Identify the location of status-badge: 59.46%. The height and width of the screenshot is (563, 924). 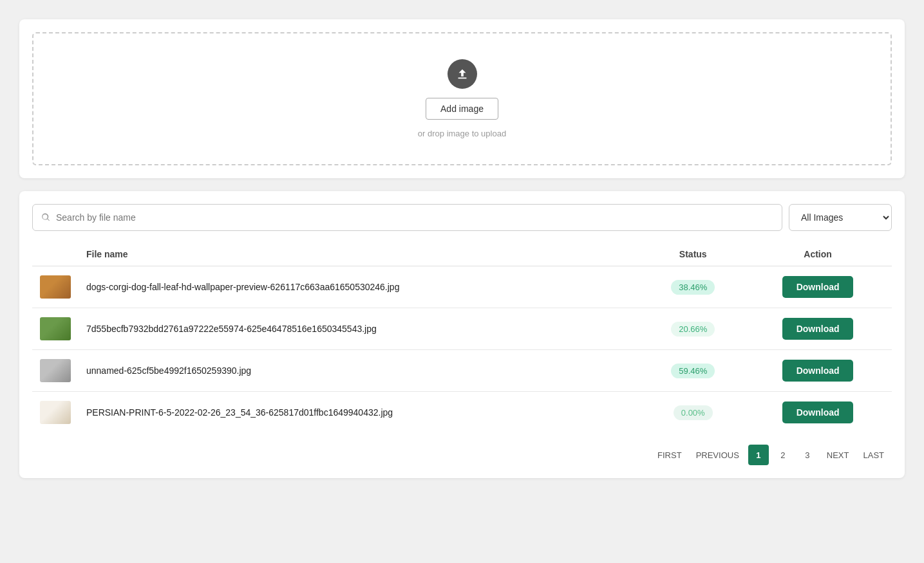
(693, 371).